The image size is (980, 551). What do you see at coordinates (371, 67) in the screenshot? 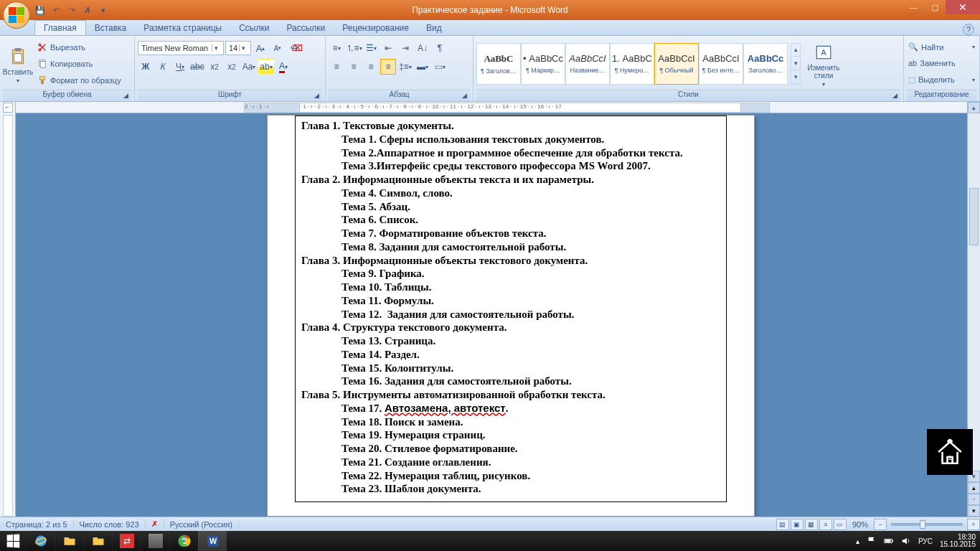
I see `align-right-button: ≡` at bounding box center [371, 67].